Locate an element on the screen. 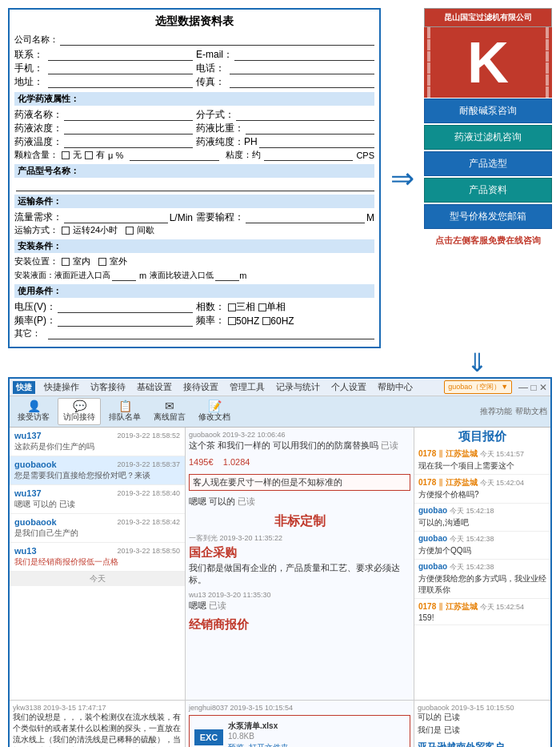 Image resolution: width=560 pixels, height=747 pixels. bottom-right-meta: guobaook 2019-3-15 10:15:50 is located at coordinates (482, 708).